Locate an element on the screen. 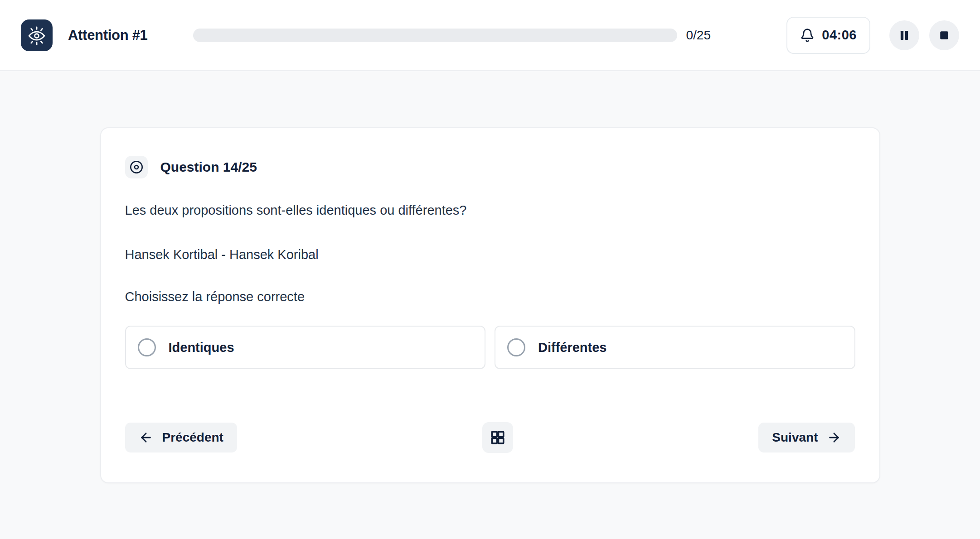 The width and height of the screenshot is (980, 539). question-icon-badge is located at coordinates (136, 167).